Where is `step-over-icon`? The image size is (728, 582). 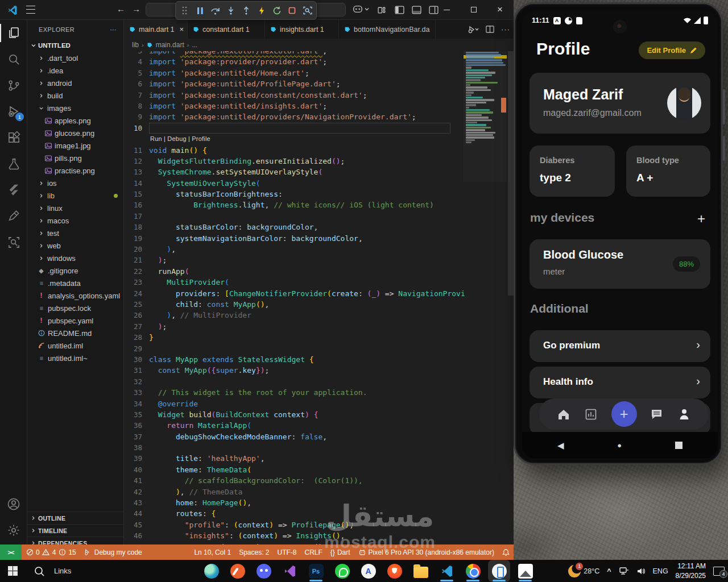 step-over-icon is located at coordinates (215, 10).